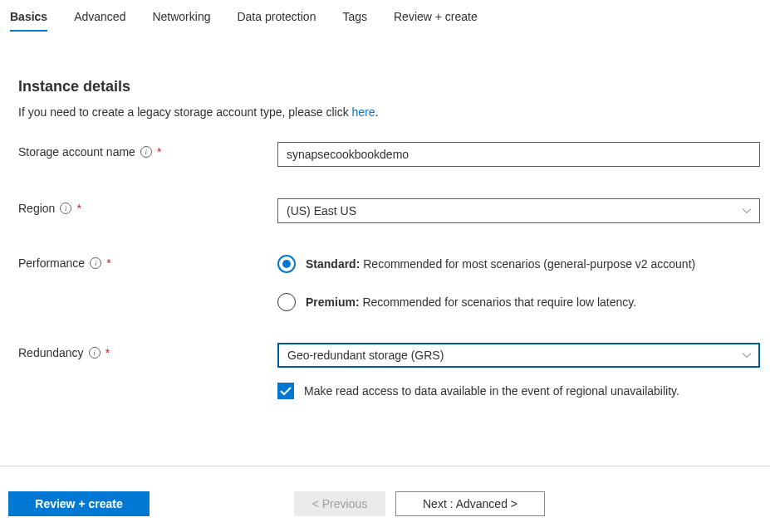 The width and height of the screenshot is (770, 532). Describe the element at coordinates (470, 504) in the screenshot. I see `next-advanced-button: Next : Advanced >` at that location.